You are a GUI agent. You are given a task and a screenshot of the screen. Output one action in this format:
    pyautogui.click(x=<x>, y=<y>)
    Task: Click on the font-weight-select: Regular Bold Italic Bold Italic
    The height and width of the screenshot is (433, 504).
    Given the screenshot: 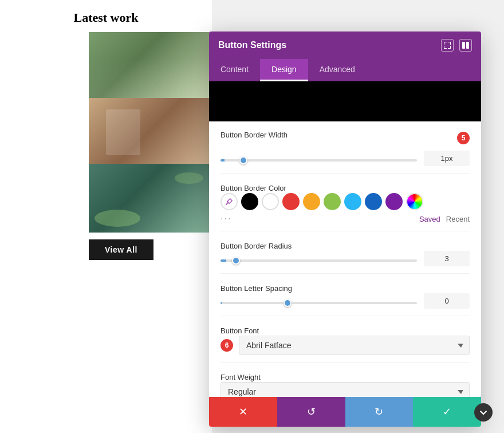 What is the action you would take?
    pyautogui.click(x=345, y=389)
    